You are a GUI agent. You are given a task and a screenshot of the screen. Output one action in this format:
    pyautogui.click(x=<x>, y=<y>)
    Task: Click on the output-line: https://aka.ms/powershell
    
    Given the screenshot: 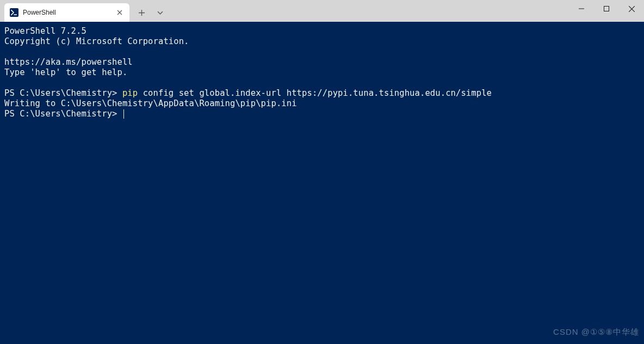 What is the action you would take?
    pyautogui.click(x=69, y=62)
    